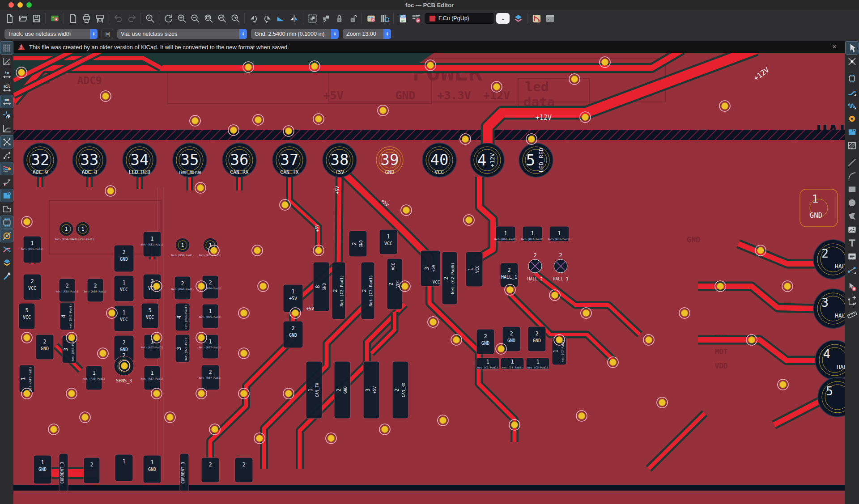  I want to click on save-icon, so click(36, 18).